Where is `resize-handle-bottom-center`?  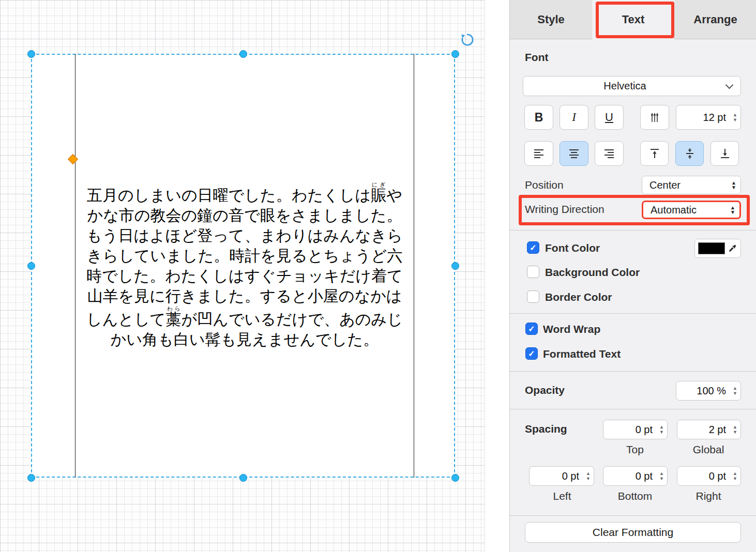 resize-handle-bottom-center is located at coordinates (243, 478).